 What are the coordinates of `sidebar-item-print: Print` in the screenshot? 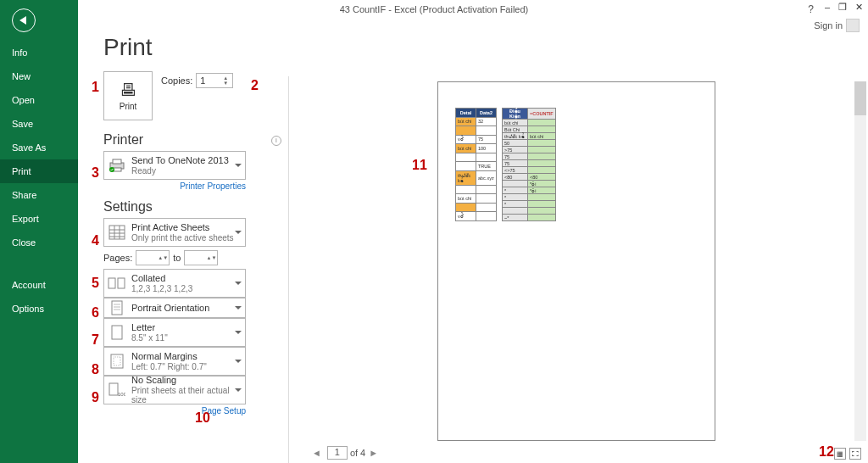 It's located at (39, 171).